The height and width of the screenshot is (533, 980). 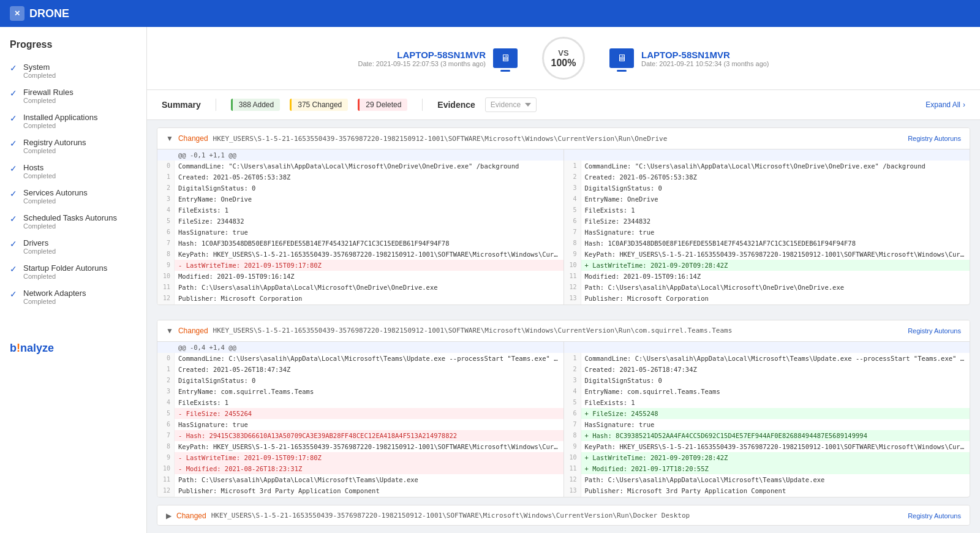 I want to click on diff-line: 4 EntryName: com.squirrel.Teams.Teams, so click(x=767, y=391).